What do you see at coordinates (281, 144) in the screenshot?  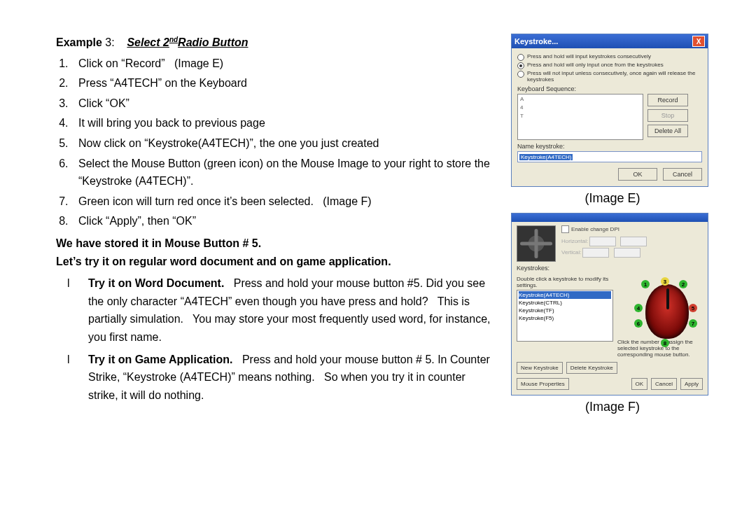 I see `step-item: Now click on “Keystroke(A4TECH)”, the on…` at bounding box center [281, 144].